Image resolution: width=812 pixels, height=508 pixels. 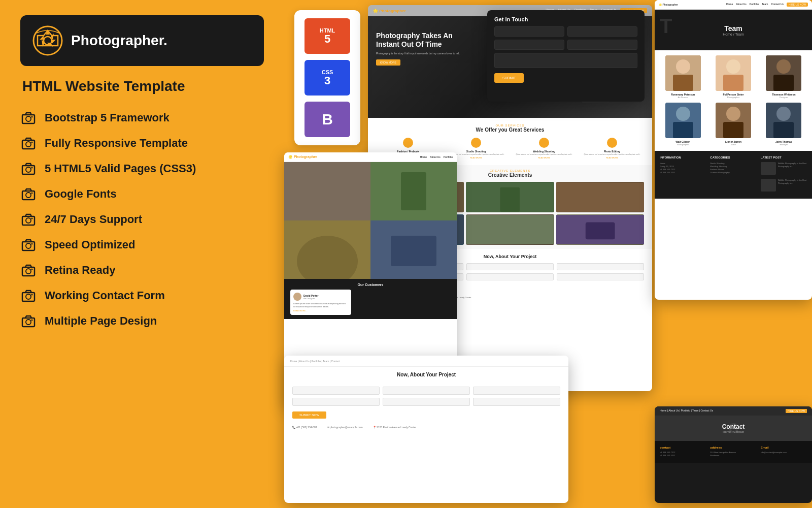 I want to click on logo-text: Photographer., so click(x=119, y=41).